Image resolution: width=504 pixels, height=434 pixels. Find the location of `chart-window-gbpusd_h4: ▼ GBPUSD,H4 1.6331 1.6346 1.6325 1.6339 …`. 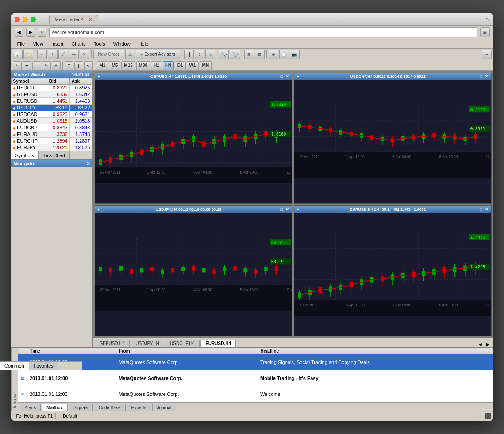

chart-window-gbpusd_h4: ▼ GBPUSD,H4 1.6331 1.6346 1.6325 1.6339 … is located at coordinates (194, 138).